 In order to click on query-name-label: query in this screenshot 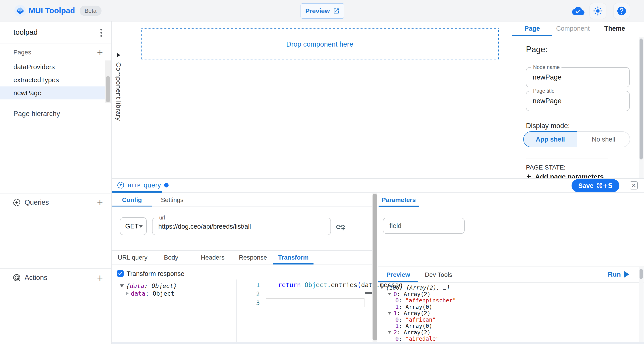, I will do `click(152, 185)`.